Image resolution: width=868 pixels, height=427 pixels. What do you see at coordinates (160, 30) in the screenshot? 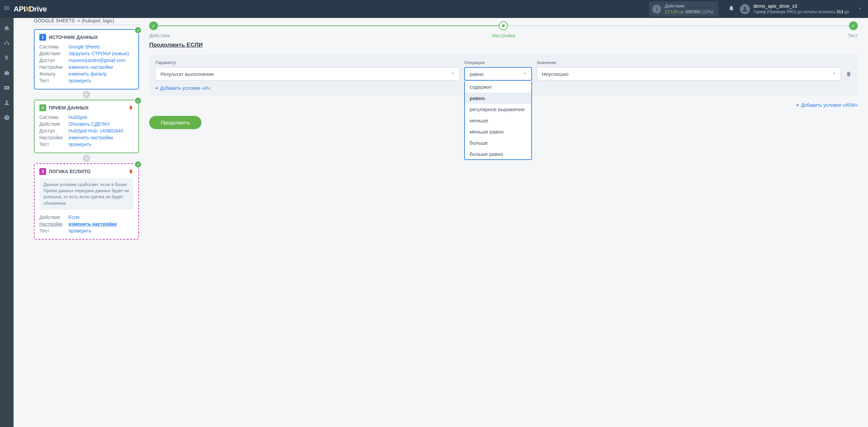
I see `step-action: Действие` at bounding box center [160, 30].